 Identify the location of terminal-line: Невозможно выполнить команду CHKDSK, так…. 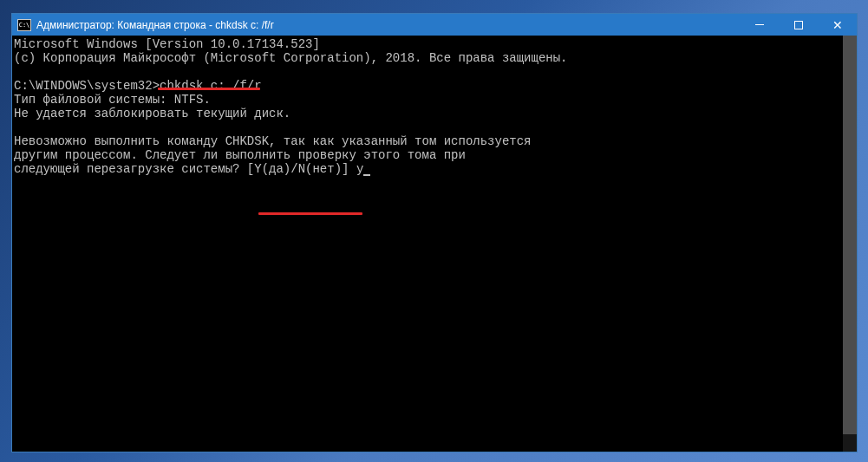
(272, 141).